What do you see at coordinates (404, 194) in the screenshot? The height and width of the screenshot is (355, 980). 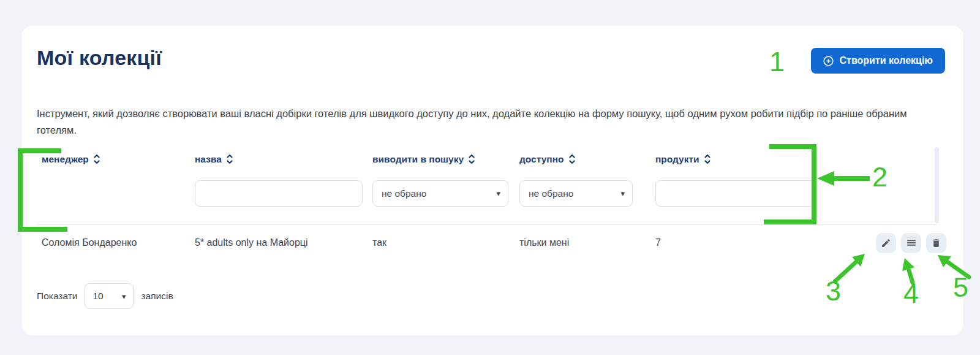 I see `filter-show-in-search-value: не обрано` at bounding box center [404, 194].